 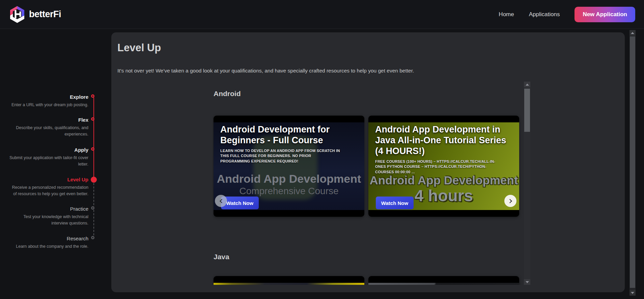 I want to click on page-title: Level Up, so click(x=139, y=48).